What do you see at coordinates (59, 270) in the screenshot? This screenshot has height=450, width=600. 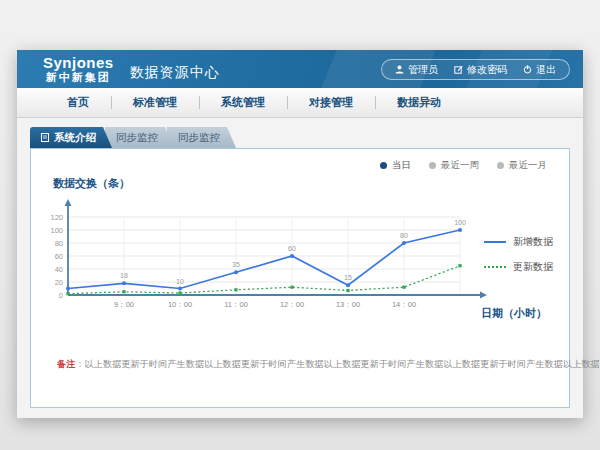 I see `svg-text: 40` at bounding box center [59, 270].